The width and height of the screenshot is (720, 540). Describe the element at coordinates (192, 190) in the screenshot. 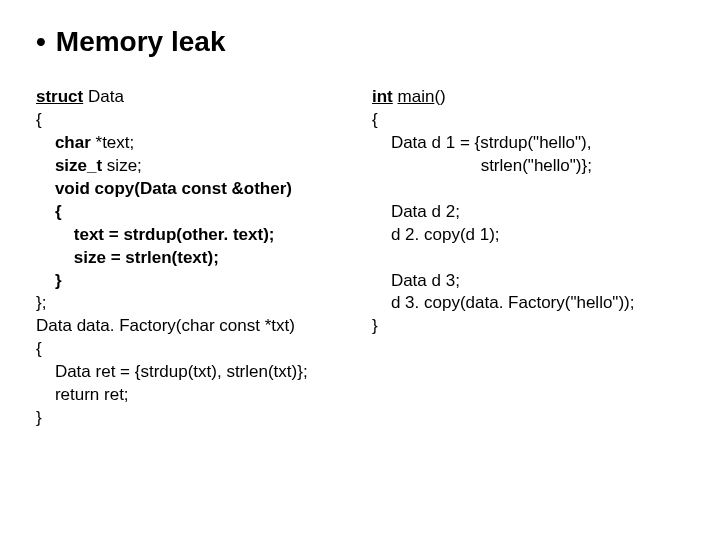

I see `code-line: void copy(Data const &other)` at that location.